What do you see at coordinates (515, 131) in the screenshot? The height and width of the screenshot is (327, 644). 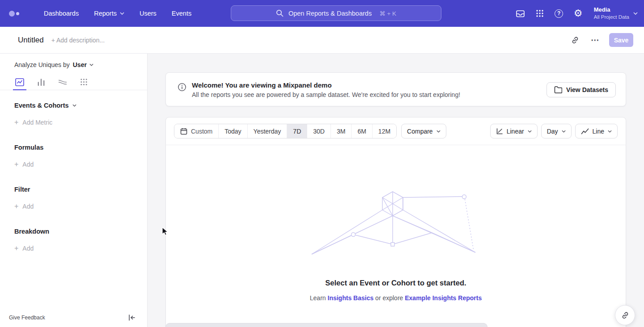 I see `scale-label: Linear` at bounding box center [515, 131].